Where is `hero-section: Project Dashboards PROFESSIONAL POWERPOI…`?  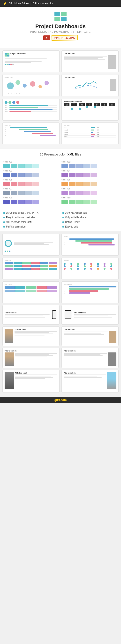
hero-section: Project Dashboards PROFESSIONAL POWERPOI… is located at coordinates (60, 28).